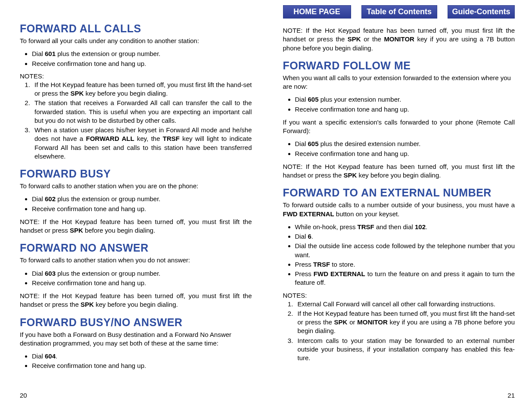 The width and height of the screenshot is (532, 411). What do you see at coordinates (405, 304) in the screenshot?
I see `list-item: External Call Forward will cancel all ot…` at bounding box center [405, 304].